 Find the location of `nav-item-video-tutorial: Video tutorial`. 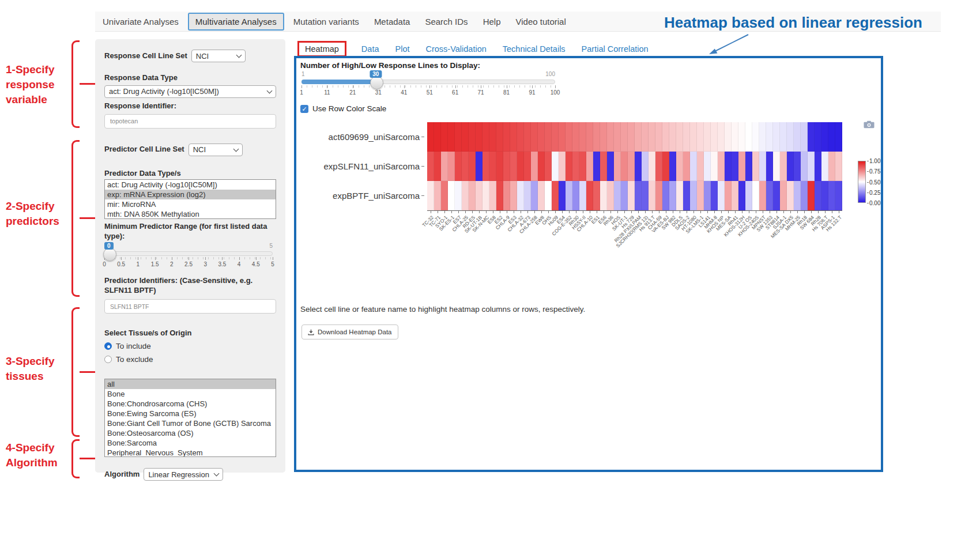

nav-item-video-tutorial: Video tutorial is located at coordinates (541, 22).